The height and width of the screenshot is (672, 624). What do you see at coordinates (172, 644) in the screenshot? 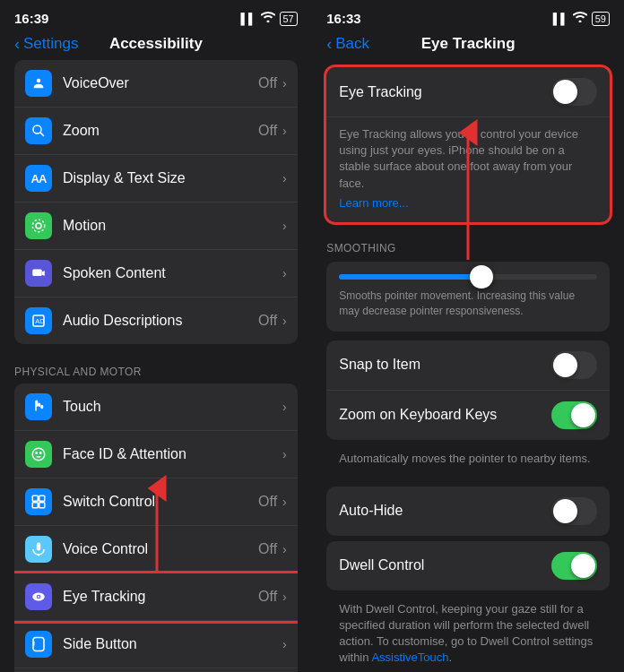
I see `side-button-label: Side Button` at bounding box center [172, 644].